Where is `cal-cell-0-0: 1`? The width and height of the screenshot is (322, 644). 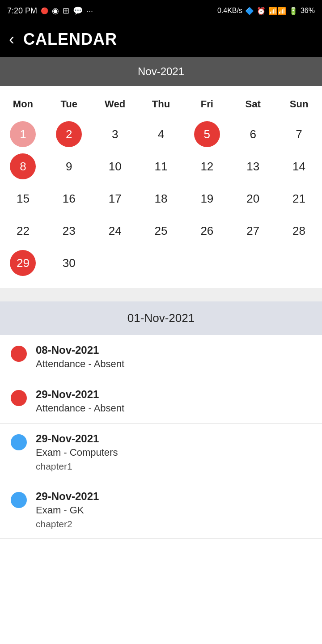
cal-cell-0-0: 1 is located at coordinates (23, 134).